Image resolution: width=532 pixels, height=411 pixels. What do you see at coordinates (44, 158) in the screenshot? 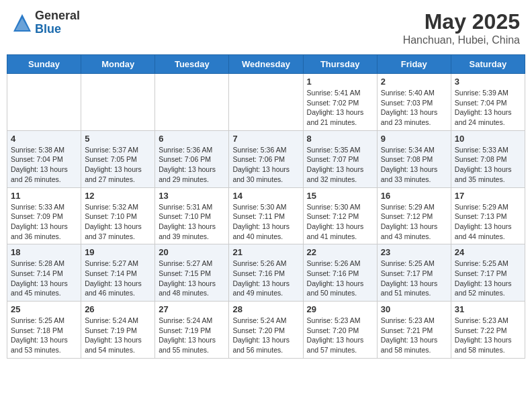
I see `calendar-cell: 4Sunrise: 5:38 AMSunset: 7:04 PMDaylight…` at bounding box center [44, 158].